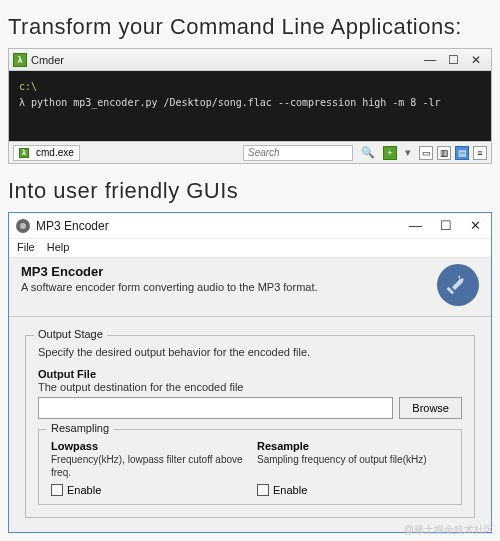 The image size is (500, 541). Describe the element at coordinates (444, 153) in the screenshot. I see `toolbar-button-2: ▥` at that location.